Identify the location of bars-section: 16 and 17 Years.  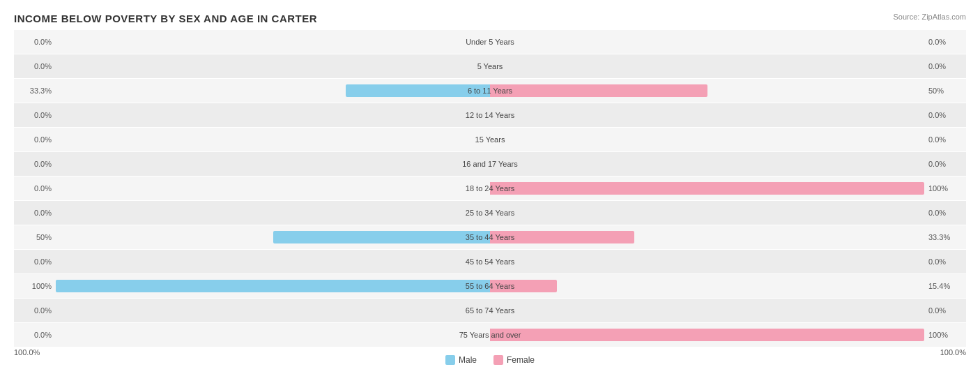
(490, 164).